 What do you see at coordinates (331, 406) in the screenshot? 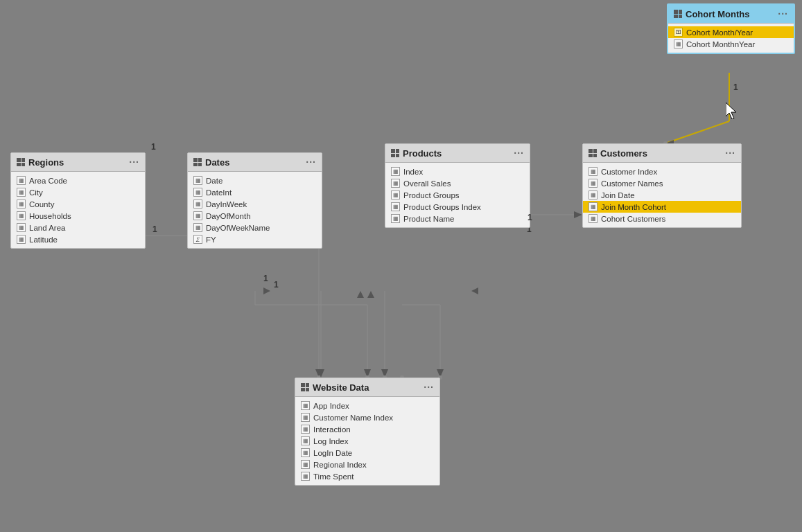
I see `field-name: App Index` at bounding box center [331, 406].